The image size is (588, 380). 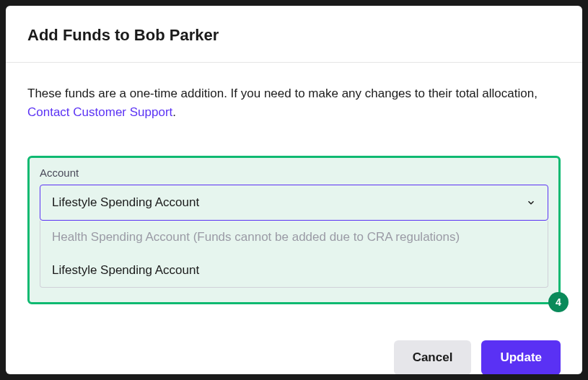 What do you see at coordinates (294, 173) in the screenshot?
I see `account-label: Account` at bounding box center [294, 173].